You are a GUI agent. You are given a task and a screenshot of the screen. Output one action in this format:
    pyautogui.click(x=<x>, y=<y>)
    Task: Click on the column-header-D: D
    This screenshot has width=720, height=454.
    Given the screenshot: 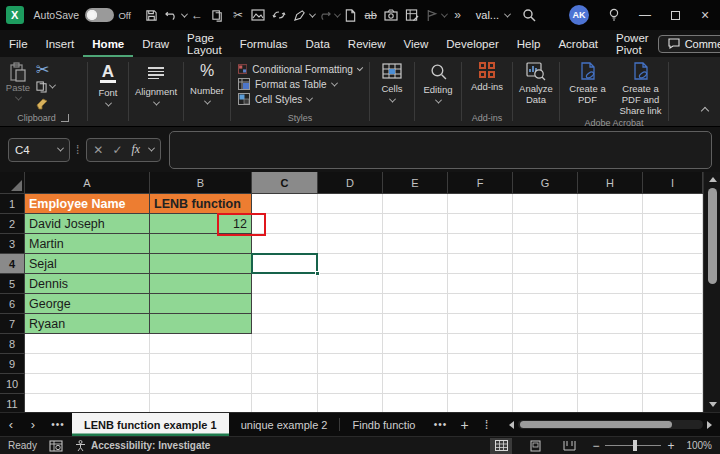 What is the action you would take?
    pyautogui.click(x=350, y=183)
    